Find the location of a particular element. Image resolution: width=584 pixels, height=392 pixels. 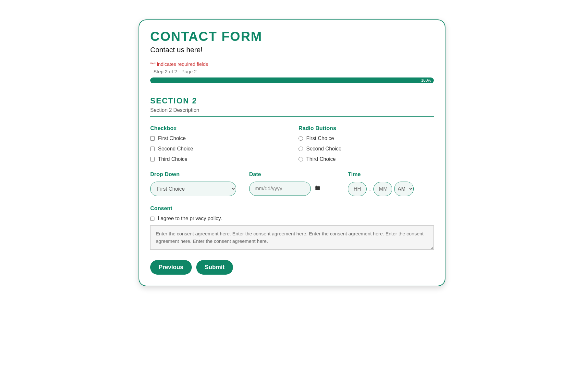

radio-field-label: Radio Buttons is located at coordinates (366, 128).